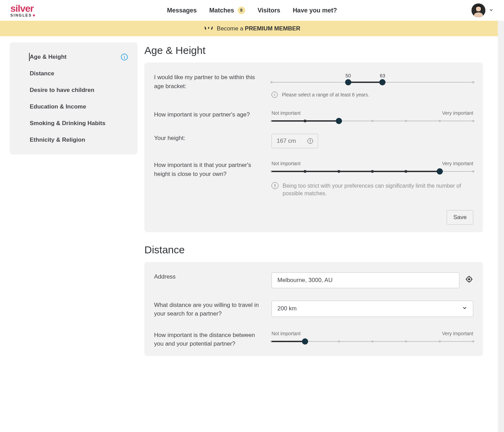  What do you see at coordinates (227, 10) in the screenshot?
I see `nav-matches: Matches 9` at bounding box center [227, 10].